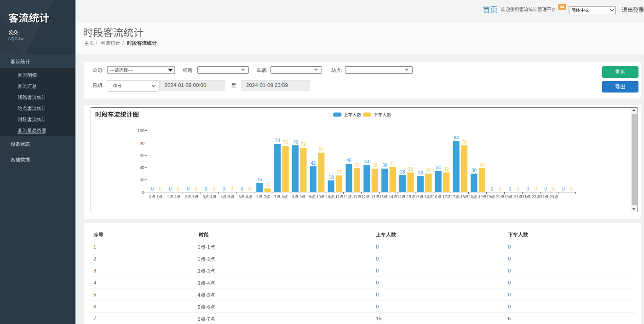 The height and width of the screenshot is (324, 644). I want to click on svg-text: 100, so click(141, 131).